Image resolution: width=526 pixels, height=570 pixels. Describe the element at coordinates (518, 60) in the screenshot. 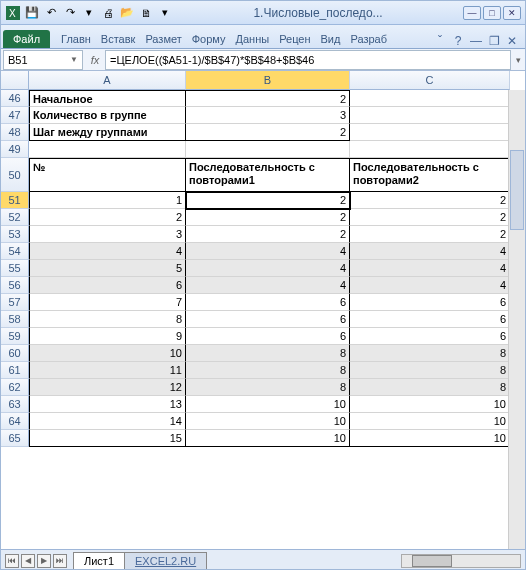

I see `formula-expand-icon: ▾` at that location.